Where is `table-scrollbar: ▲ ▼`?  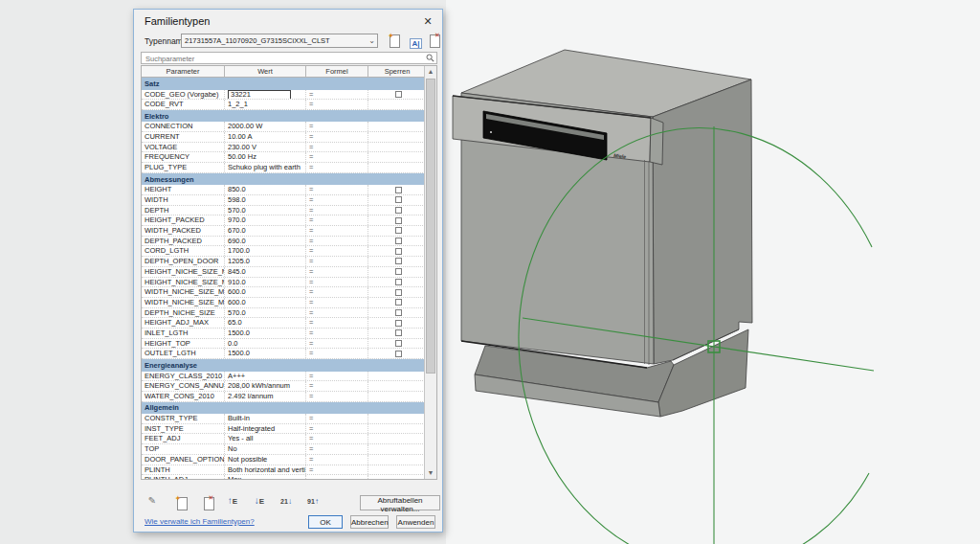 table-scrollbar: ▲ ▼ is located at coordinates (431, 272).